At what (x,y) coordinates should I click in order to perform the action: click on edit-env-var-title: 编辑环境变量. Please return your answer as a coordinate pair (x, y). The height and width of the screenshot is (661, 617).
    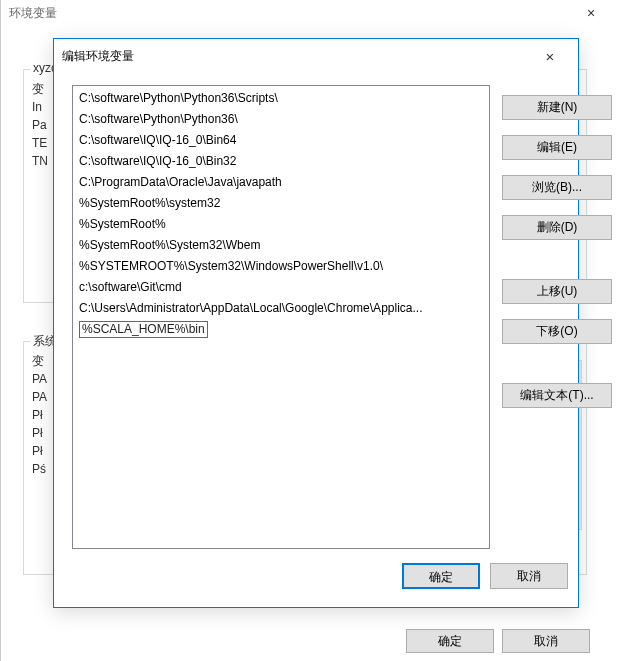
    Looking at the image, I should click on (98, 56).